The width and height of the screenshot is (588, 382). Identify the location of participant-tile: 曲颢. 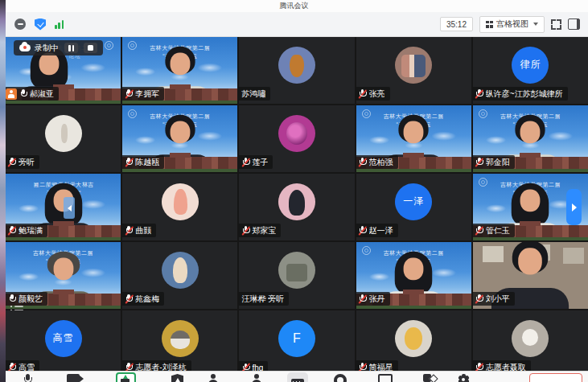
(180, 207).